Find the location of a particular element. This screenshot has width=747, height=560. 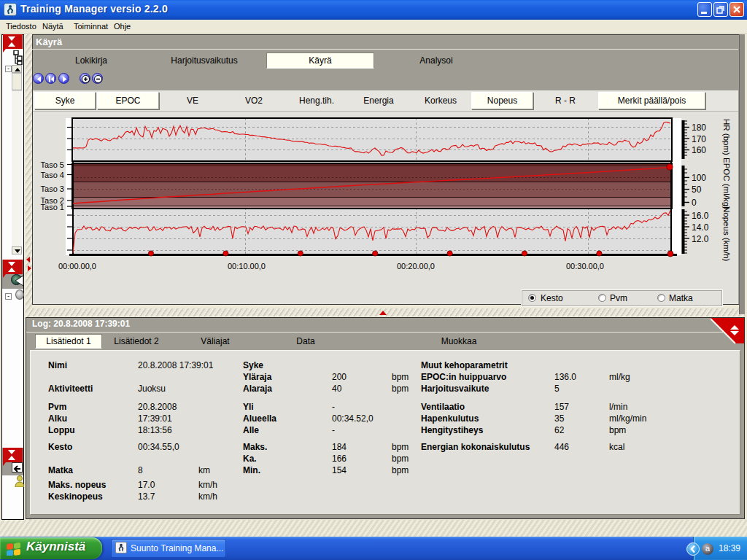

svg-text: 14.0 is located at coordinates (700, 228).